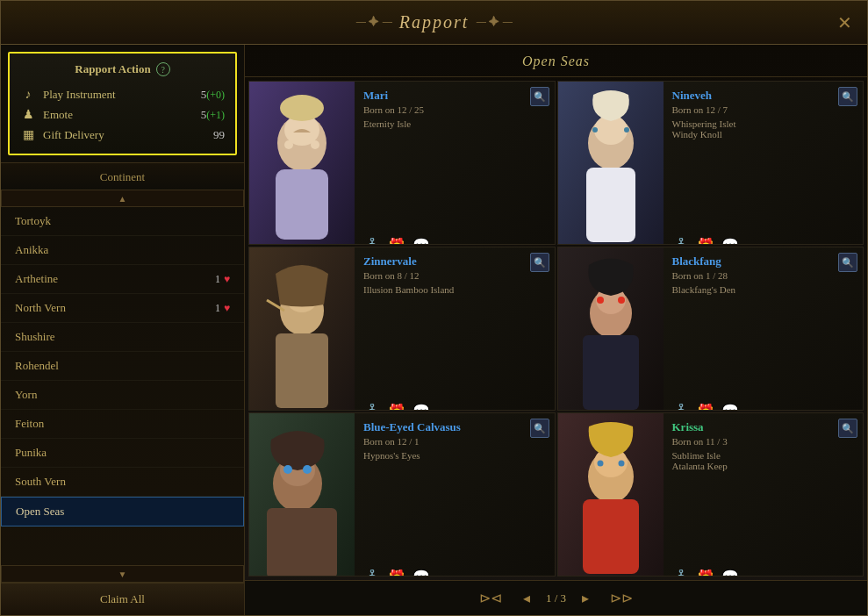  Describe the element at coordinates (397, 572) in the screenshot. I see `gift-action-icon-4: 🎁` at that location.